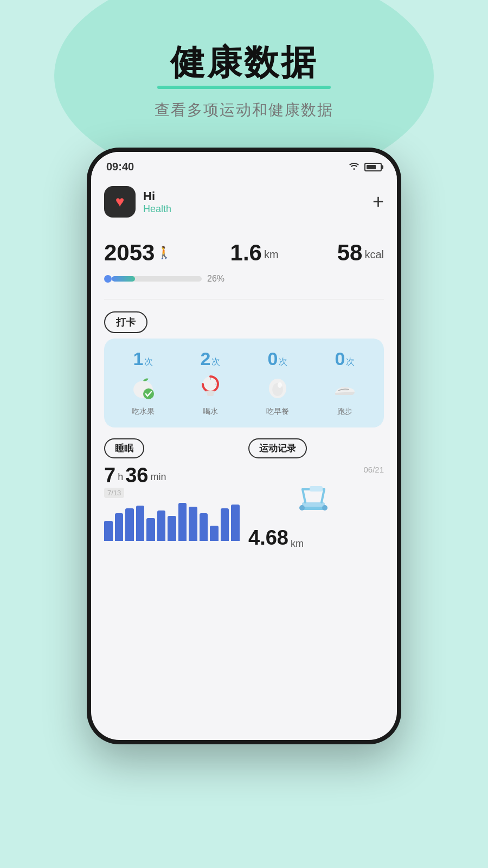 This screenshot has width=488, height=868. I want to click on exercise-distance: 4.68, so click(268, 538).